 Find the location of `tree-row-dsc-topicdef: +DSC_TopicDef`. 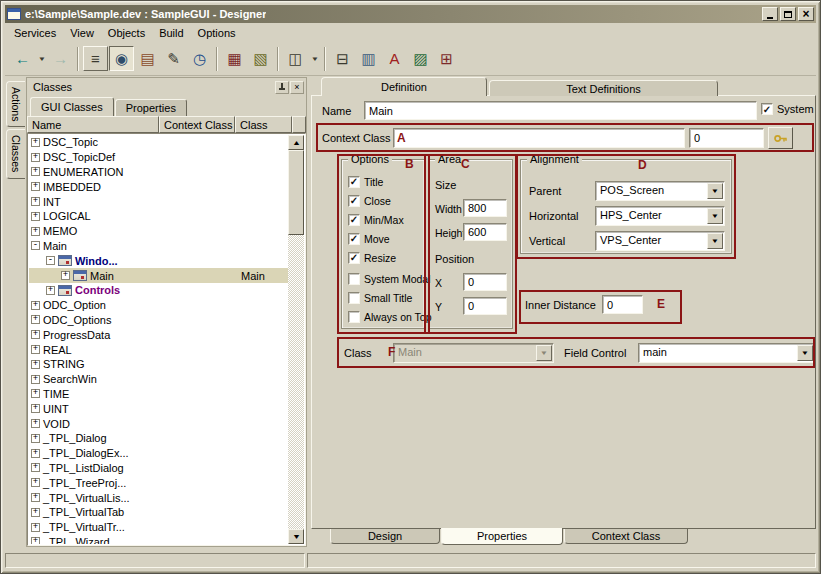

tree-row-dsc-topicdef: +DSC_TopicDef is located at coordinates (158, 158).